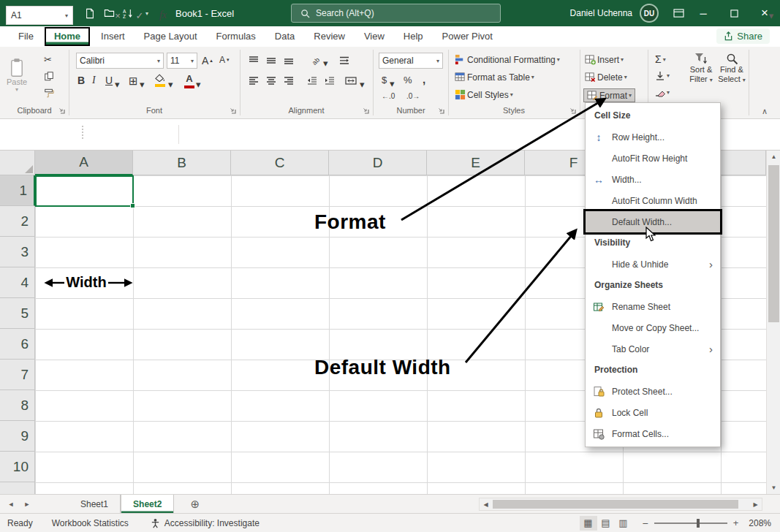 Image resolution: width=780 pixels, height=532 pixels. Describe the element at coordinates (363, 85) in the screenshot. I see `merge-center-dropdown-icon: ▾` at that location.